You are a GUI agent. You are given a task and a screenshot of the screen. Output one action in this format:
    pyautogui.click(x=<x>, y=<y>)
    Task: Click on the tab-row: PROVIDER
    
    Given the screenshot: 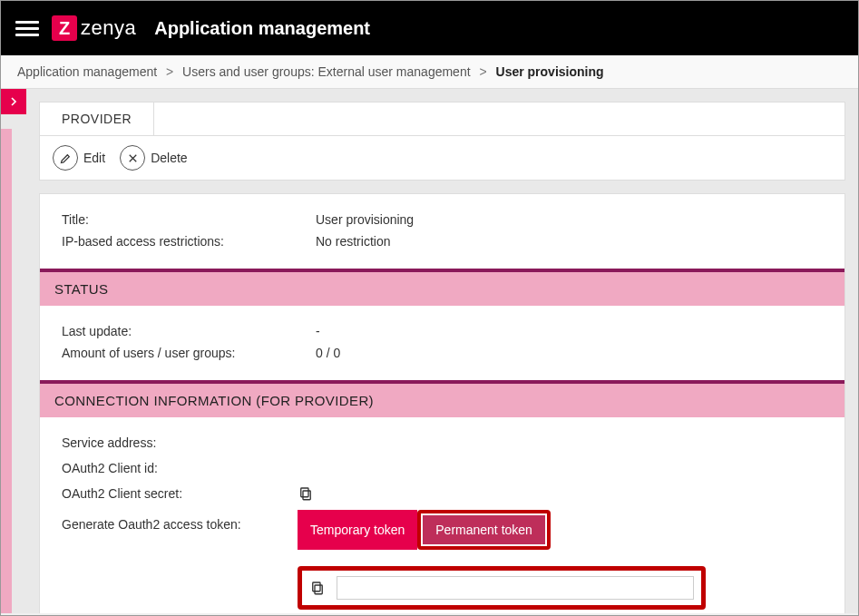 What is the action you would take?
    pyautogui.click(x=443, y=120)
    